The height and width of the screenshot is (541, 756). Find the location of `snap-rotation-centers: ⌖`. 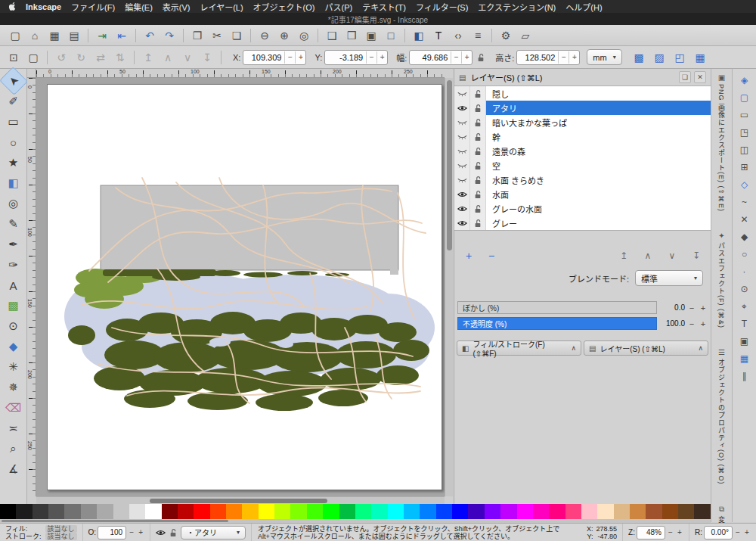

snap-rotation-centers: ⌖ is located at coordinates (745, 306).